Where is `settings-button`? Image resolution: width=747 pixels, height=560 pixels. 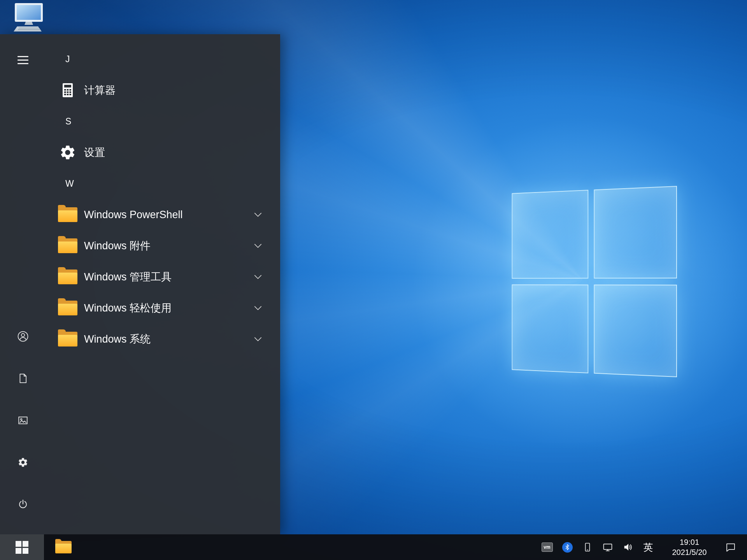
settings-button is located at coordinates (23, 462).